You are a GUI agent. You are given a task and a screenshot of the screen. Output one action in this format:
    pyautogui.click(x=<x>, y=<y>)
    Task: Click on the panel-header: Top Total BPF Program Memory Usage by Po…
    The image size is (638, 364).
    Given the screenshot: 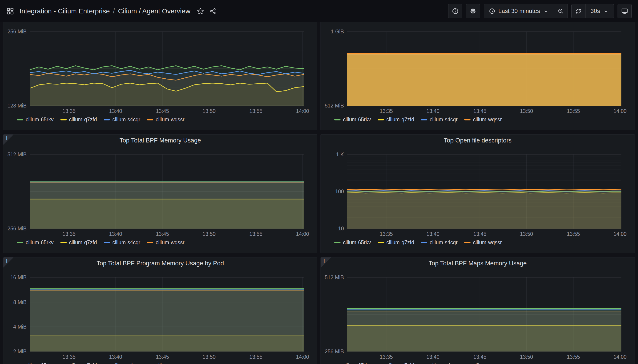 What is the action you would take?
    pyautogui.click(x=160, y=264)
    